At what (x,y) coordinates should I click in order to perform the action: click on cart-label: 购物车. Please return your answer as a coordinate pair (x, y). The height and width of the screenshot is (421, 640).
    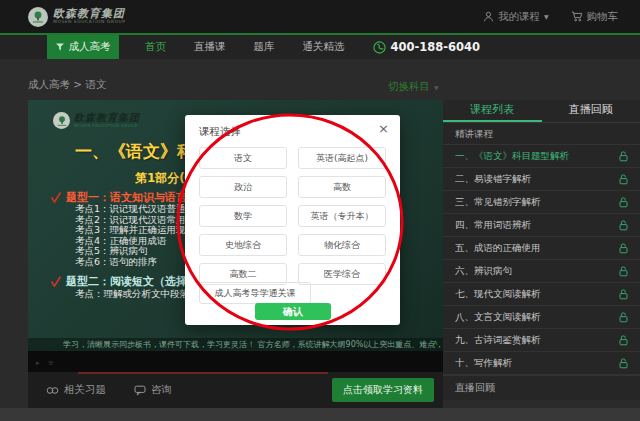
    Looking at the image, I should click on (603, 17).